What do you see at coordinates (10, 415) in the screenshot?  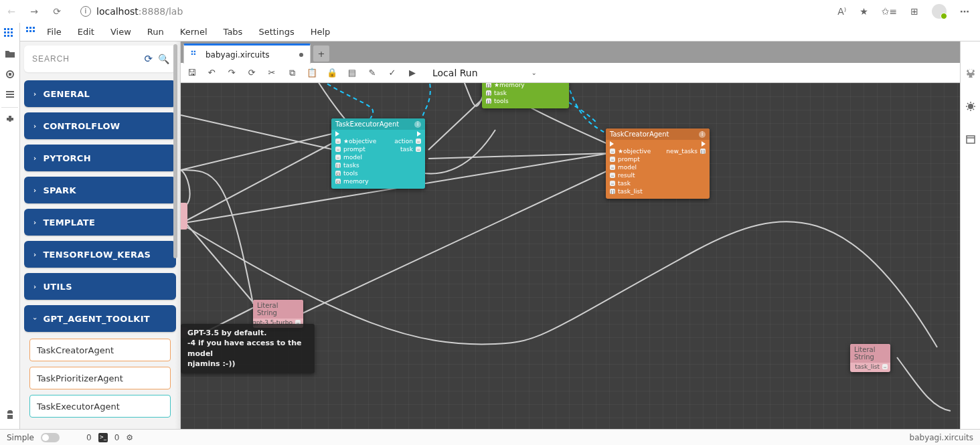 I see `components-icon` at bounding box center [10, 415].